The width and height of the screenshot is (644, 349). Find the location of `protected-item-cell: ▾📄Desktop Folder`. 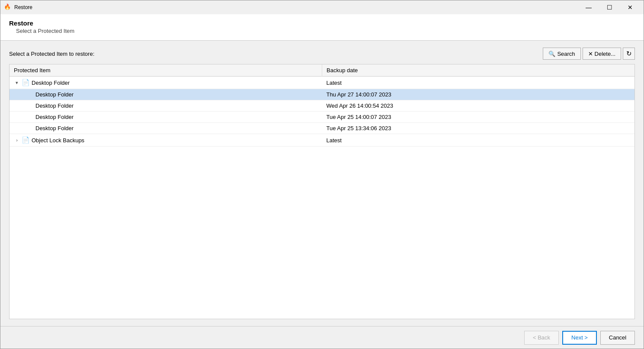

protected-item-cell: ▾📄Desktop Folder is located at coordinates (166, 83).